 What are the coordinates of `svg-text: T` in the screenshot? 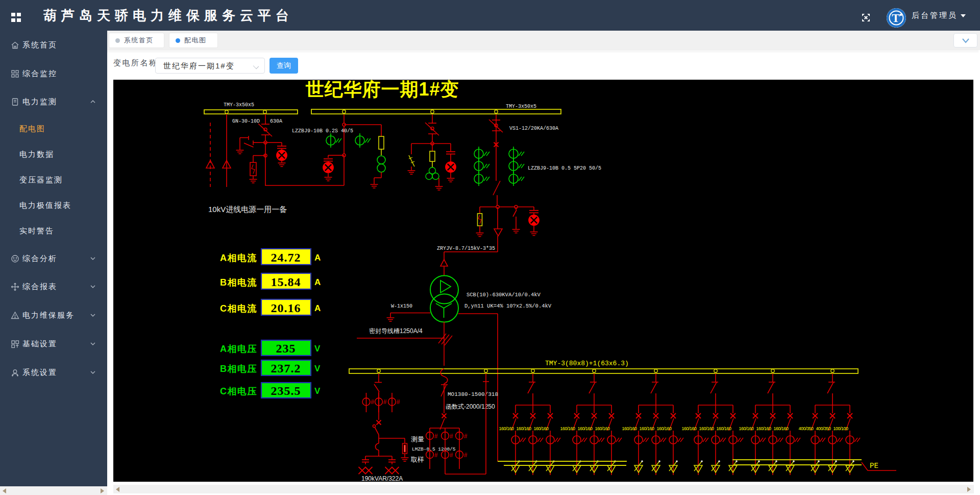 It's located at (895, 18).